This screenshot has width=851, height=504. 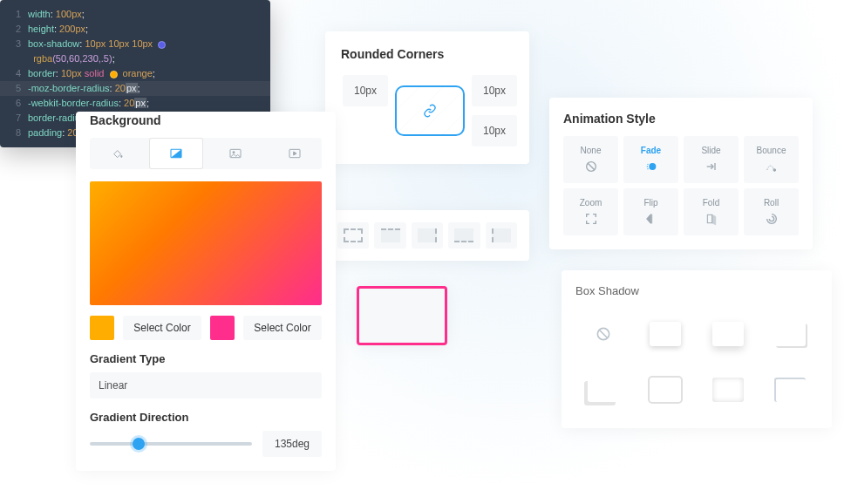 I want to click on code-line-3: 3box-shadow: 10px 10px 10px, so click(x=135, y=44).